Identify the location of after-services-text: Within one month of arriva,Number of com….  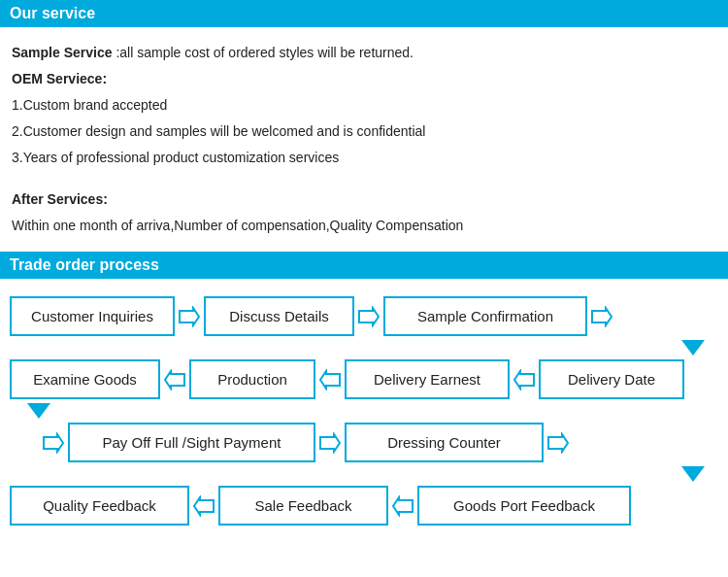
(364, 225).